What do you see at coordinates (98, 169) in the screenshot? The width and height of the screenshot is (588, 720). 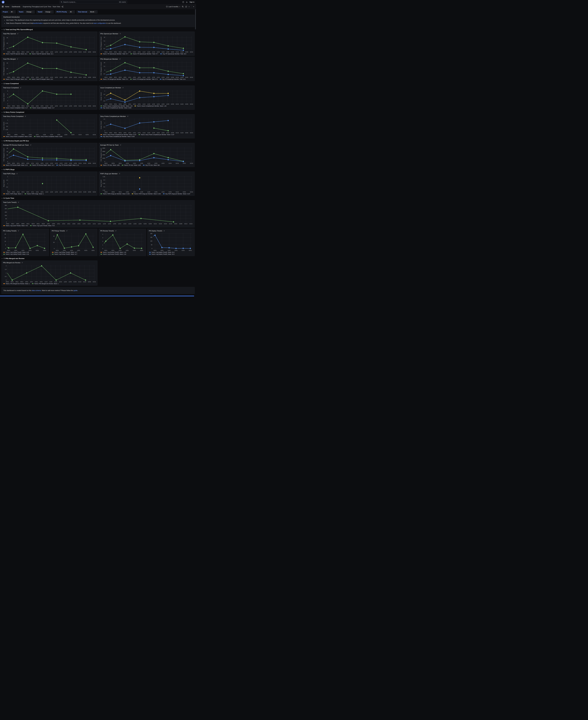 I see `section-header-5: 5. P0/P1 Bugs` at bounding box center [98, 169].